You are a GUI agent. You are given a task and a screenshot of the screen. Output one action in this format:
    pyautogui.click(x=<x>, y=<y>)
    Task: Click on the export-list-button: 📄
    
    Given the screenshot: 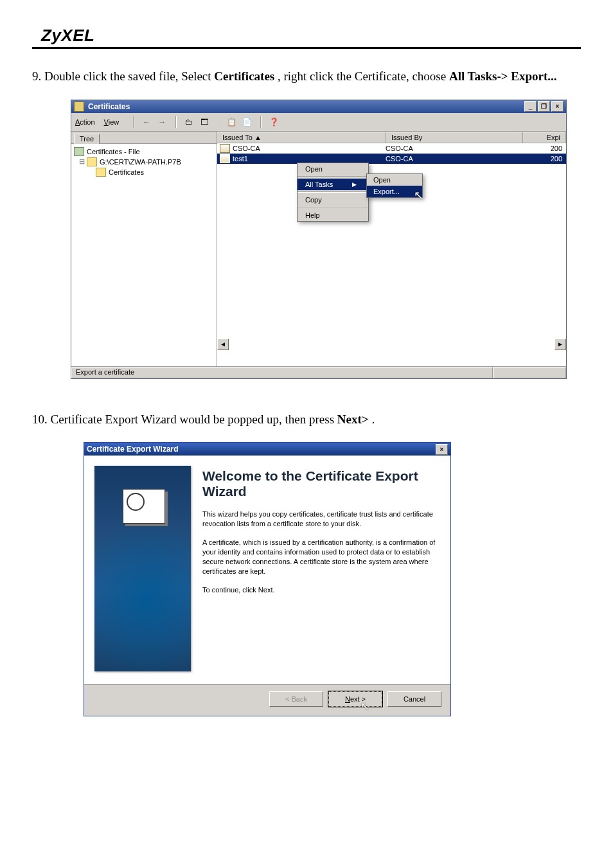 What is the action you would take?
    pyautogui.click(x=247, y=122)
    